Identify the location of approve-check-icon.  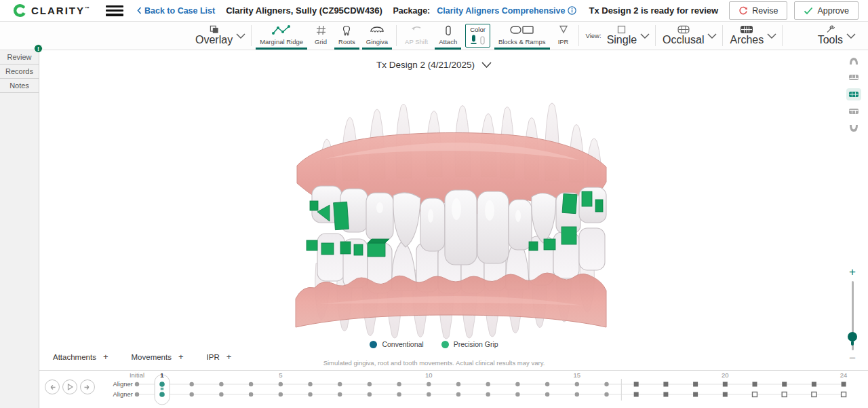
(808, 11).